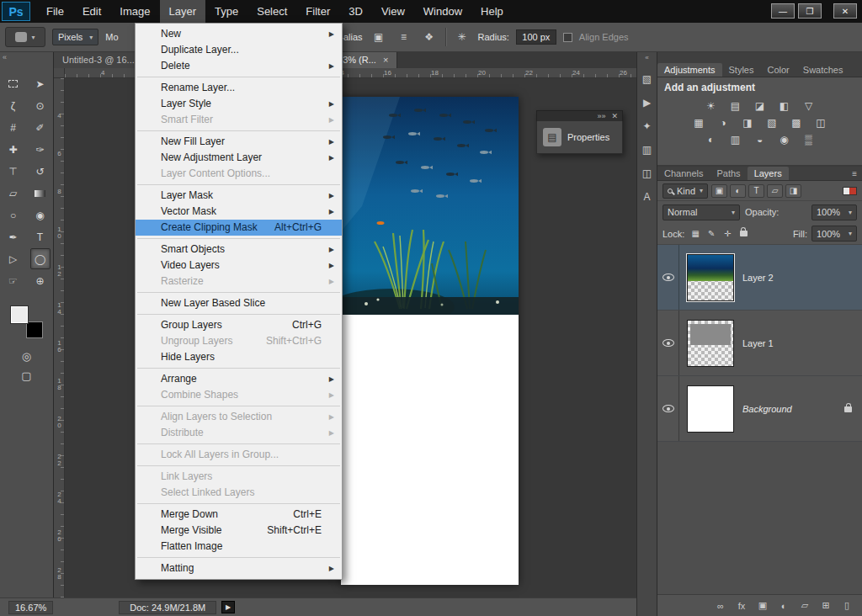  I want to click on filter-shape-layers-icon: ▱, so click(774, 191).